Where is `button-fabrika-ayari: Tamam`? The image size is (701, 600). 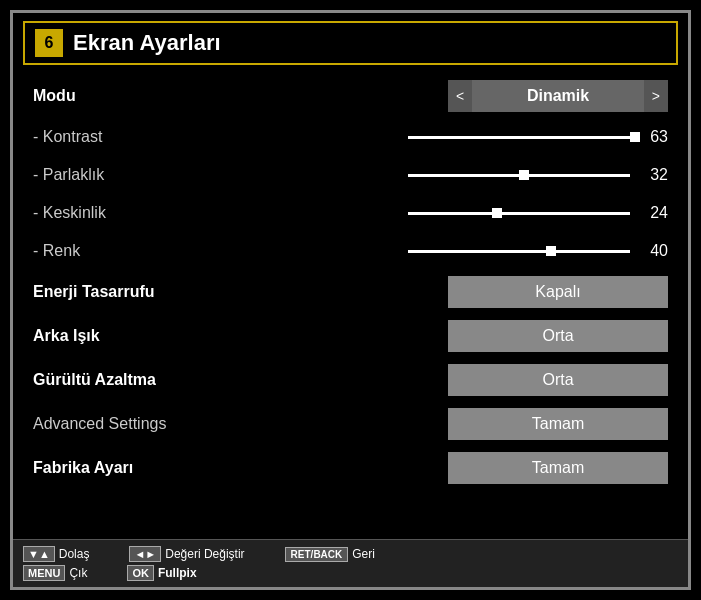 button-fabrika-ayari: Tamam is located at coordinates (558, 468).